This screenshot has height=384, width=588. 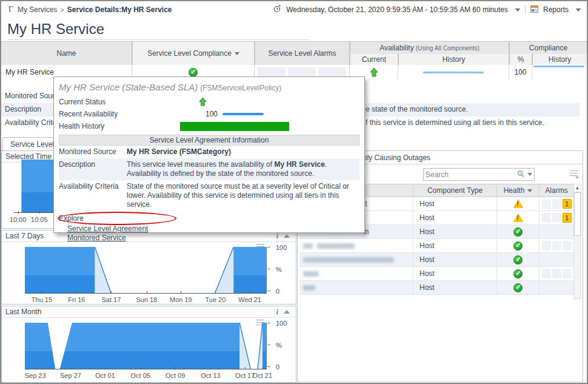 What do you see at coordinates (573, 173) in the screenshot?
I see `table-options-icon` at bounding box center [573, 173].